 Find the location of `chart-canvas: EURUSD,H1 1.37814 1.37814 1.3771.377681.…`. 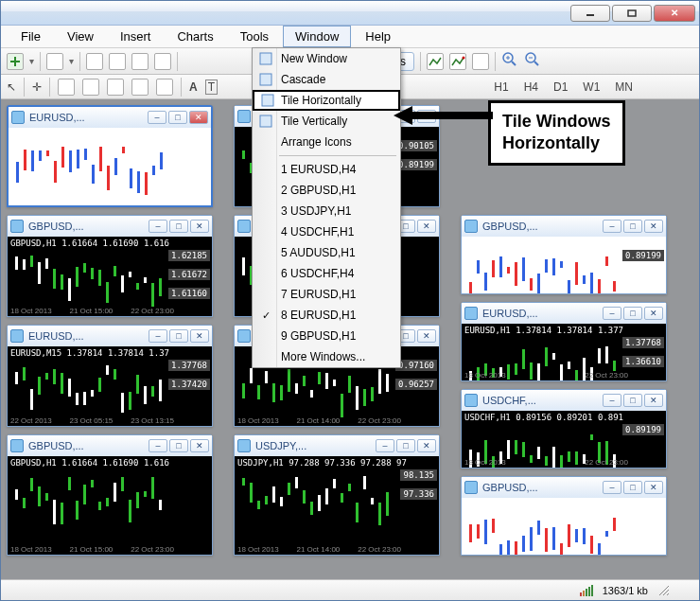

chart-canvas: EURUSD,H1 1.37814 1.37814 1.3771.377681.… is located at coordinates (564, 352).